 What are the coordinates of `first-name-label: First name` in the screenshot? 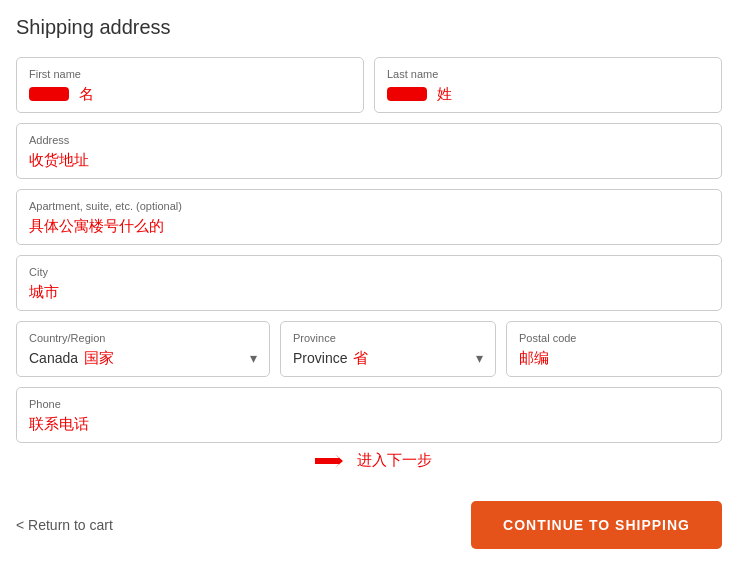 It's located at (190, 74).